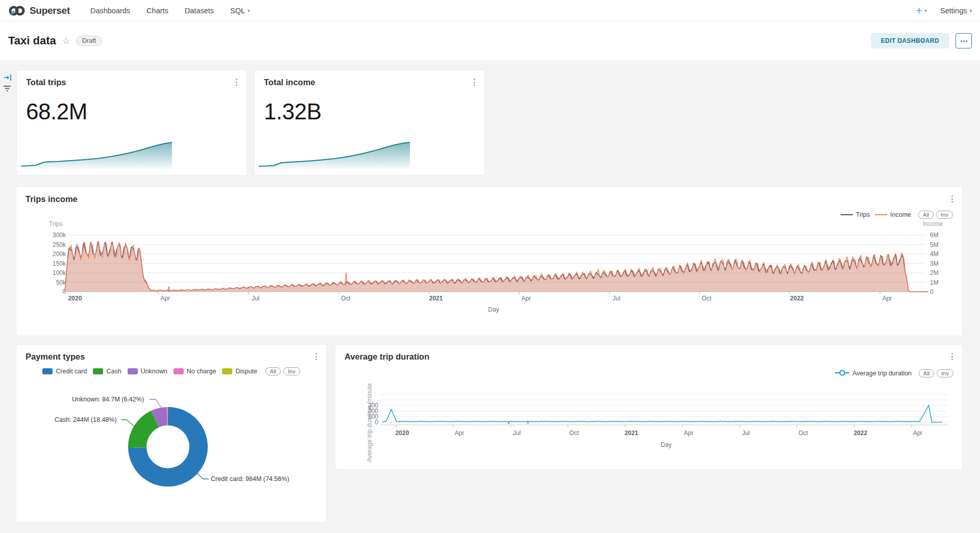 Image resolution: width=980 pixels, height=533 pixels. Describe the element at coordinates (59, 264) in the screenshot. I see `svg-text: 150k` at that location.